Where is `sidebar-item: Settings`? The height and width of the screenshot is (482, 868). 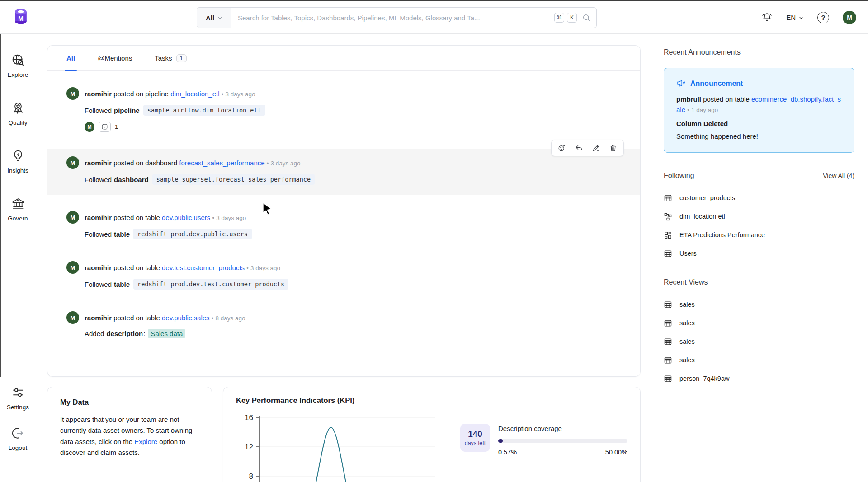 sidebar-item: Settings is located at coordinates (18, 398).